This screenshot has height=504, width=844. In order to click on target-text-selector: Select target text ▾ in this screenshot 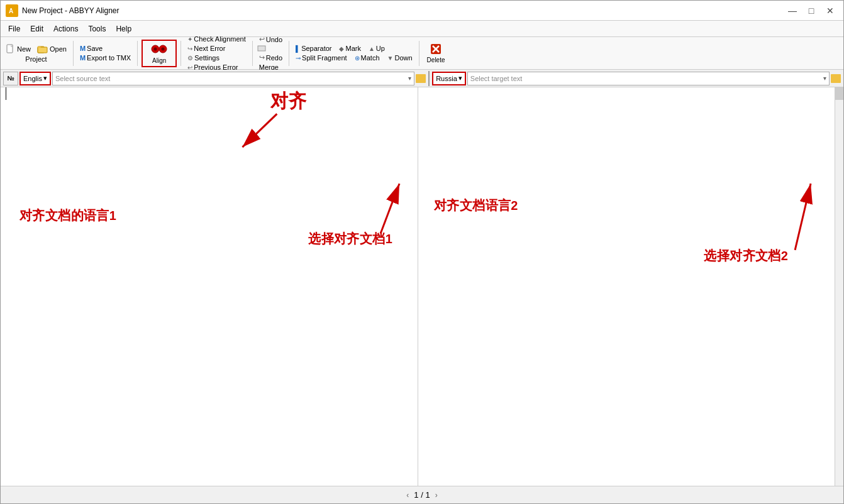, I will do `click(648, 79)`.